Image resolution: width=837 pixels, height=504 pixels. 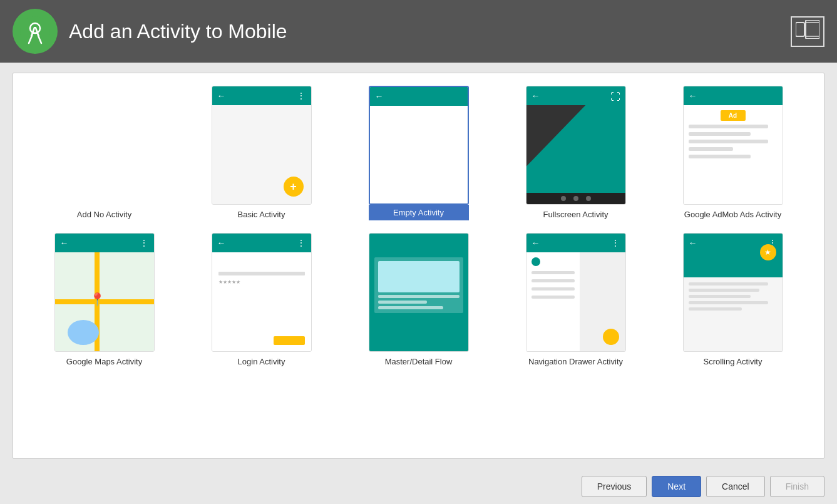 What do you see at coordinates (576, 243) in the screenshot?
I see `navdrawer-phone-header: ← ⋮` at bounding box center [576, 243].